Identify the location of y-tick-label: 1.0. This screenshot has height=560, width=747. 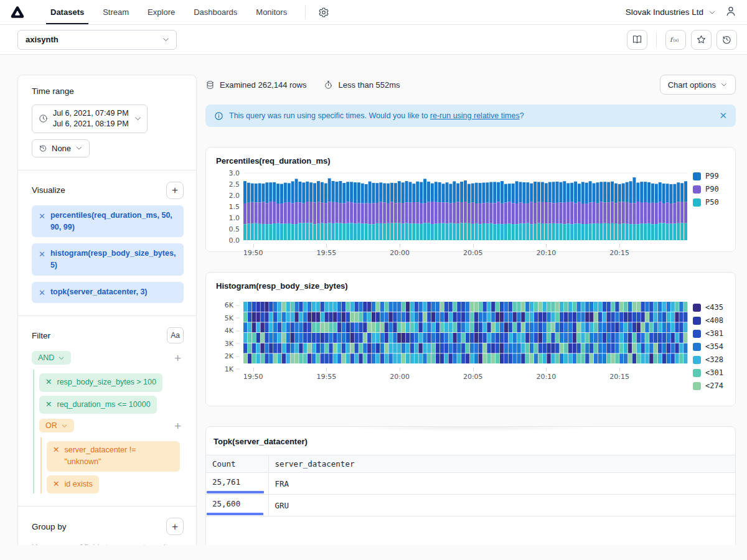
(235, 218).